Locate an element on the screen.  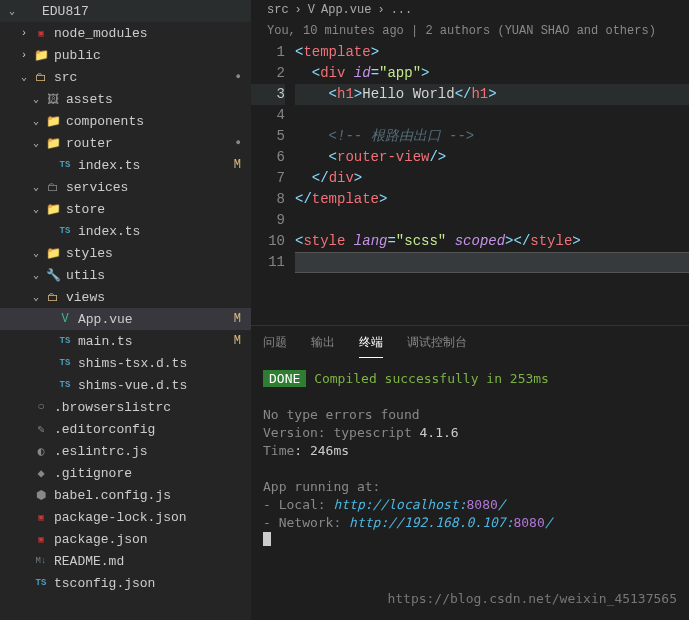
tree-item-App.vue: VApp.vueM is located at coordinates (126, 319).